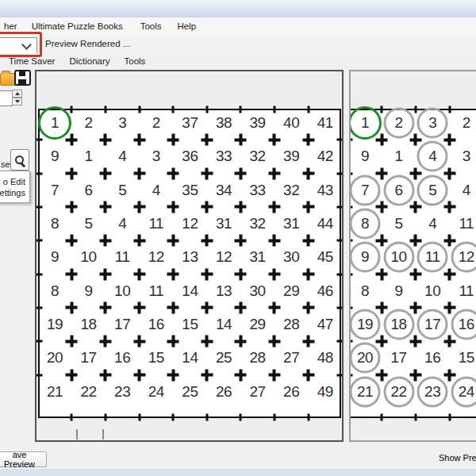  Describe the element at coordinates (238, 26) in the screenshot. I see `menu-bar: her Ultimate Puzzle Books Tools Help` at that location.